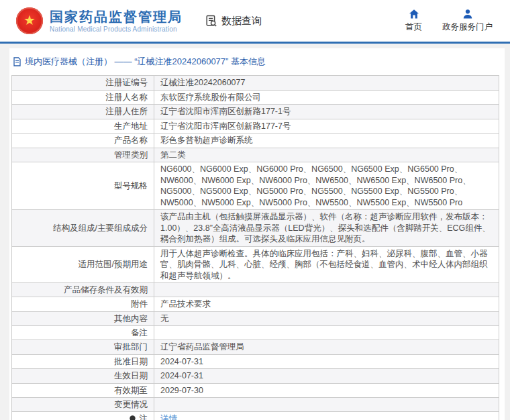  What do you see at coordinates (458, 21) in the screenshot?
I see `header-nav: 首页 政务服务门户` at bounding box center [458, 21].